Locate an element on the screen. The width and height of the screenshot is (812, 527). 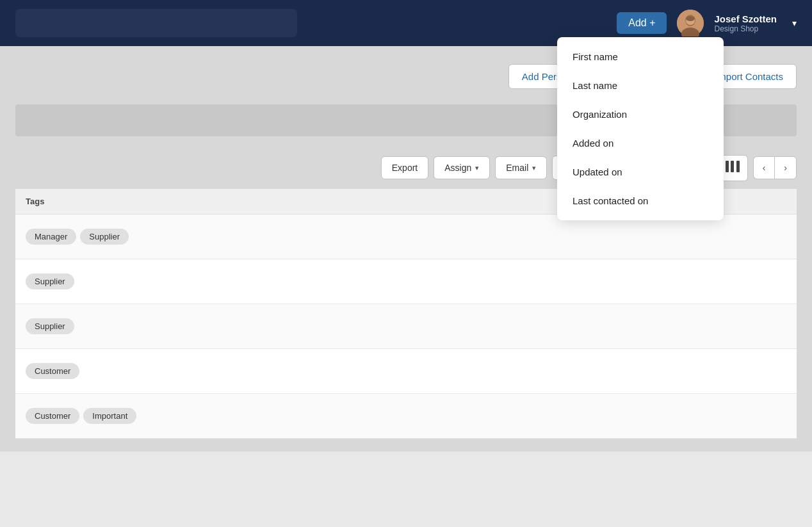
next-page-button: › is located at coordinates (785, 168).